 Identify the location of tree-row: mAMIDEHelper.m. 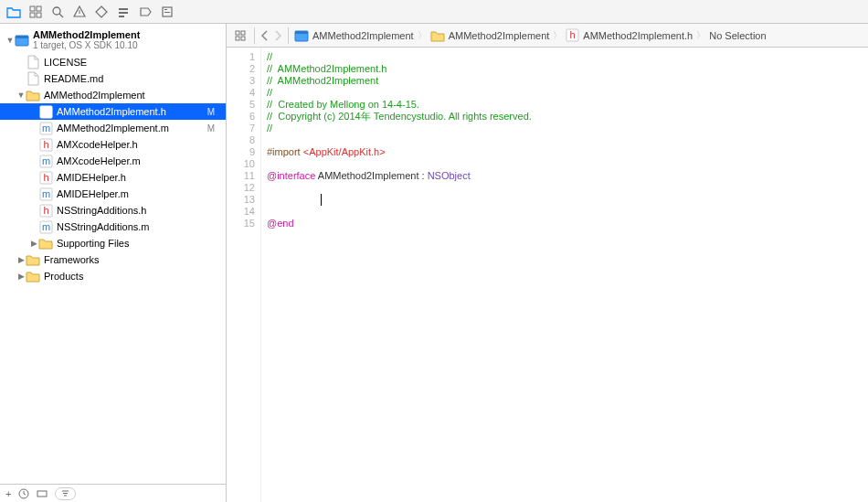
(113, 194).